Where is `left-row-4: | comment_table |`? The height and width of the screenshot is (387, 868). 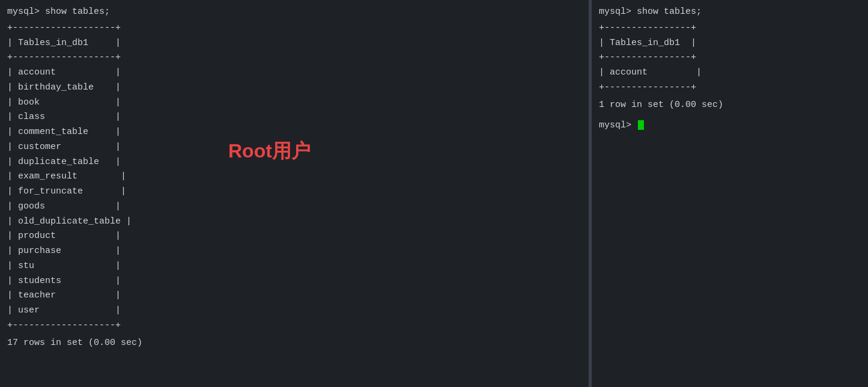
left-row-4: | comment_table | is located at coordinates (294, 132).